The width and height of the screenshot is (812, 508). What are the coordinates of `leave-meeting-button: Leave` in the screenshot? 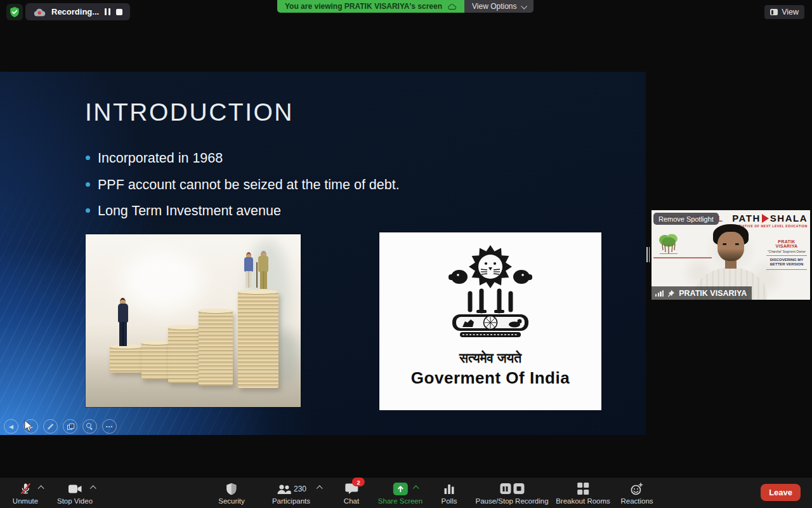 It's located at (780, 493).